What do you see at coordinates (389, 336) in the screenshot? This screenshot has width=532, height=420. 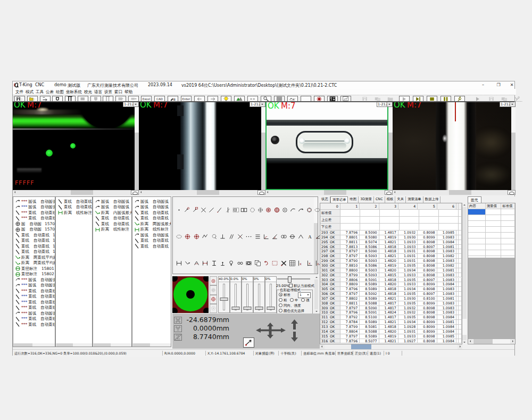 I see `table-cell: 1.4819` at bounding box center [389, 336].